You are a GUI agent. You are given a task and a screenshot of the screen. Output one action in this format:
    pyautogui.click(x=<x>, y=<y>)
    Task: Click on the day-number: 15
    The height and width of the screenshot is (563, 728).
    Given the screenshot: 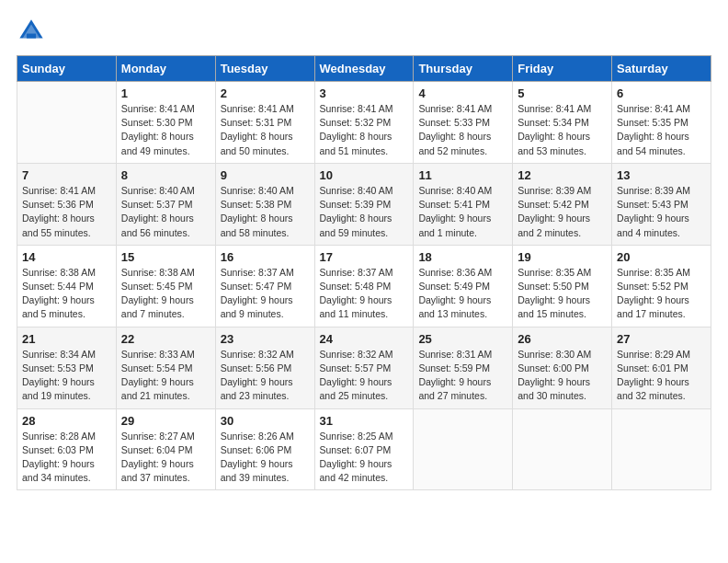 What is the action you would take?
    pyautogui.click(x=165, y=258)
    